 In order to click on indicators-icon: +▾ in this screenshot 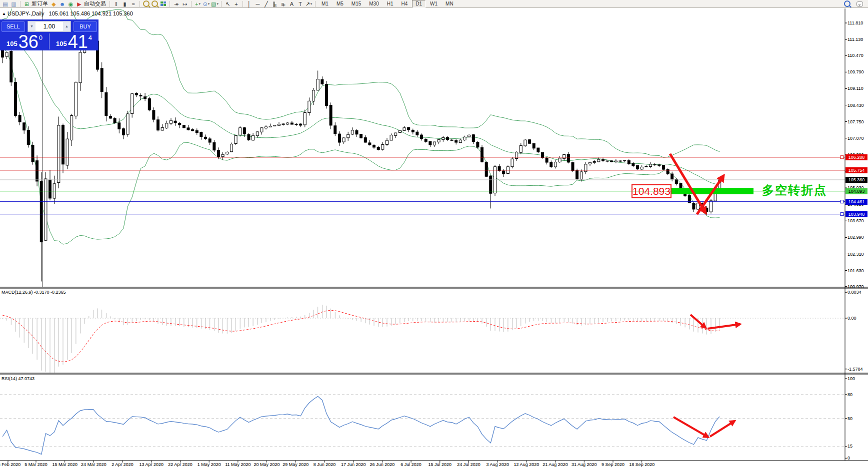, I will do `click(198, 4)`.